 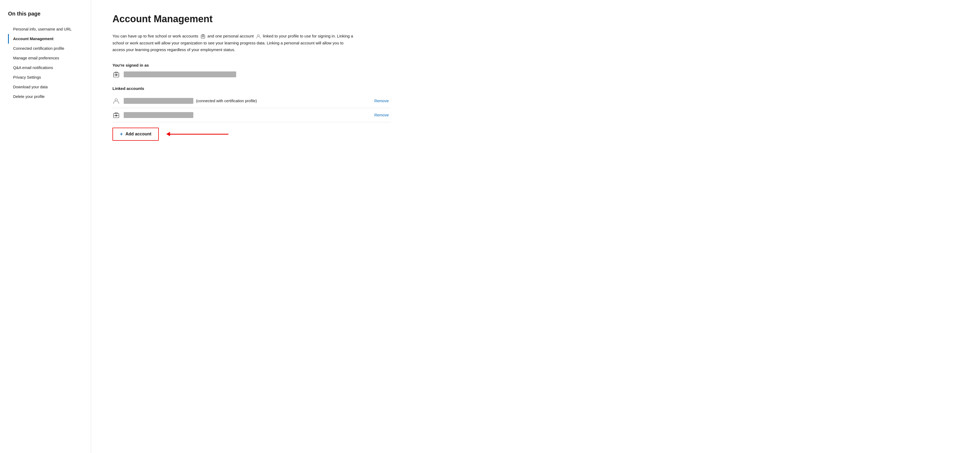 I want to click on linked-personal-icon, so click(x=116, y=101).